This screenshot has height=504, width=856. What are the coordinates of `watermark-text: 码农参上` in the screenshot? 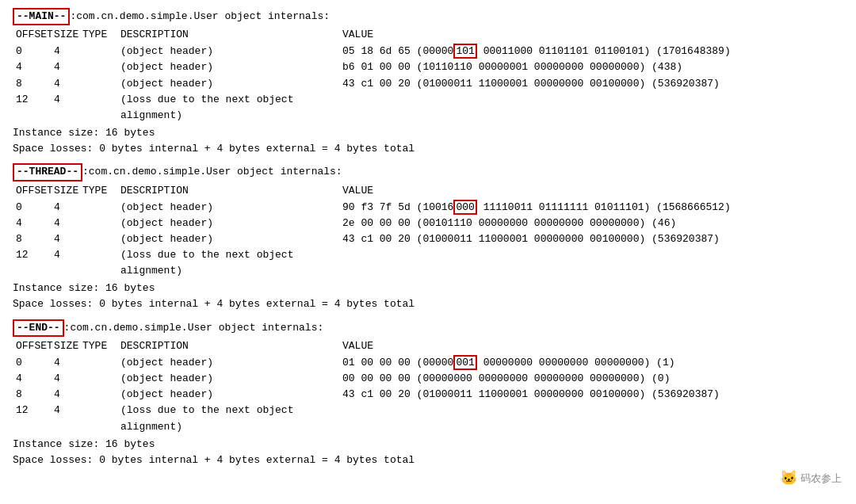 It's located at (821, 477).